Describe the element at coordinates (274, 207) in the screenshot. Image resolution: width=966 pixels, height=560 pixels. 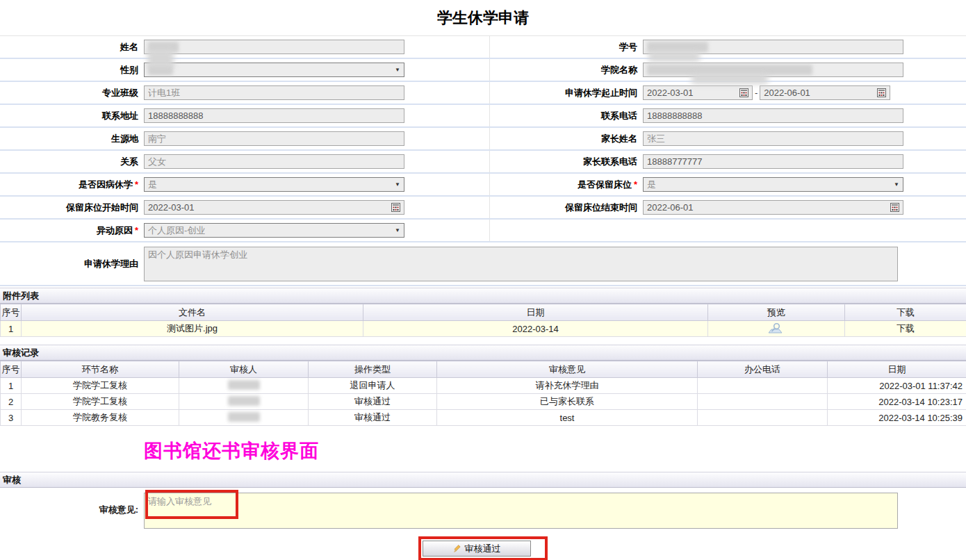
I see `bed-start-date-input: 2022-03-01` at that location.